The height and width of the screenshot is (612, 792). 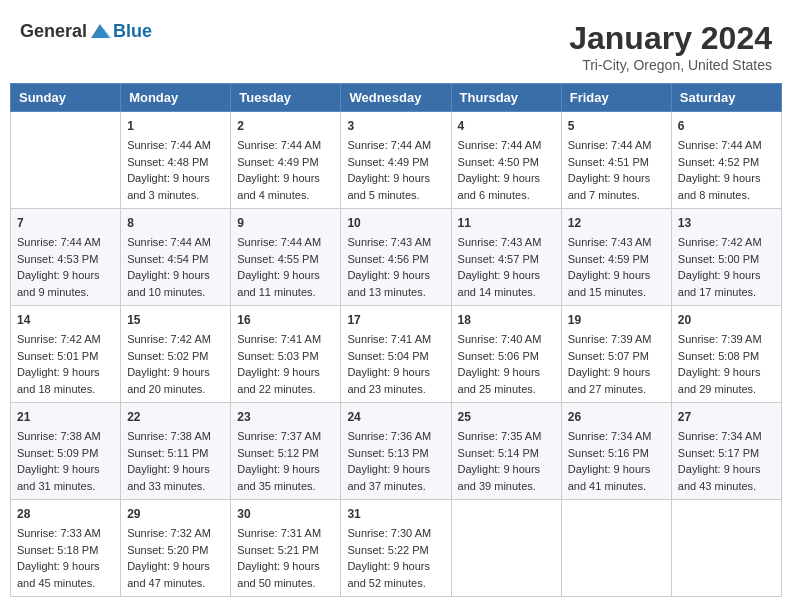 I want to click on sunset-text: Sunset: 5:12 PM, so click(x=278, y=453).